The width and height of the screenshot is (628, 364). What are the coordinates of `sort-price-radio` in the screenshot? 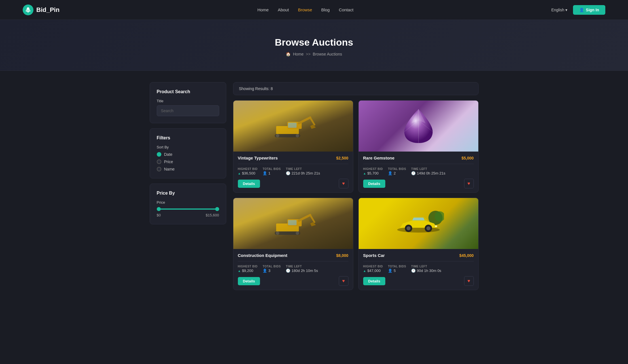 It's located at (159, 162).